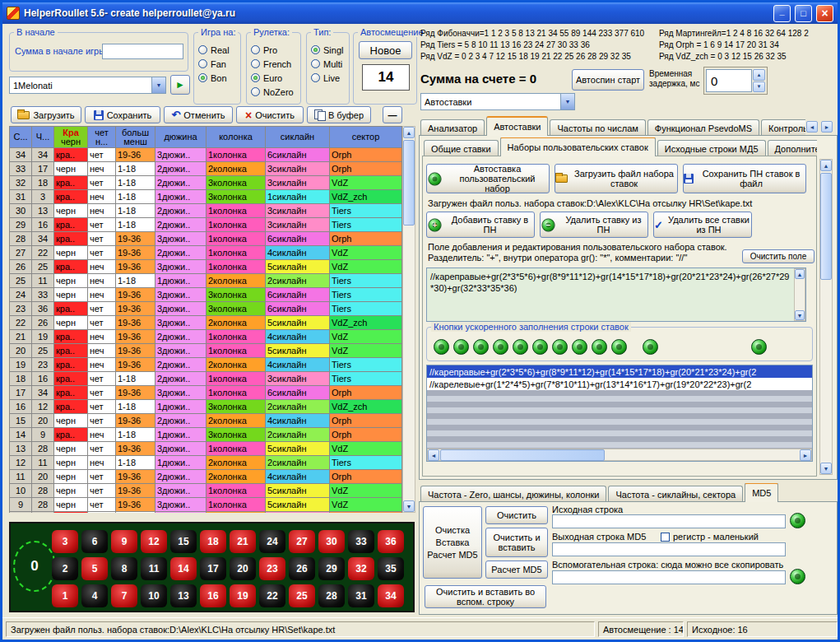 The width and height of the screenshot is (840, 642). I want to click on table-row: 2119кра..неч19-362дюжи..1колонка4сиклайн…, so click(206, 337).